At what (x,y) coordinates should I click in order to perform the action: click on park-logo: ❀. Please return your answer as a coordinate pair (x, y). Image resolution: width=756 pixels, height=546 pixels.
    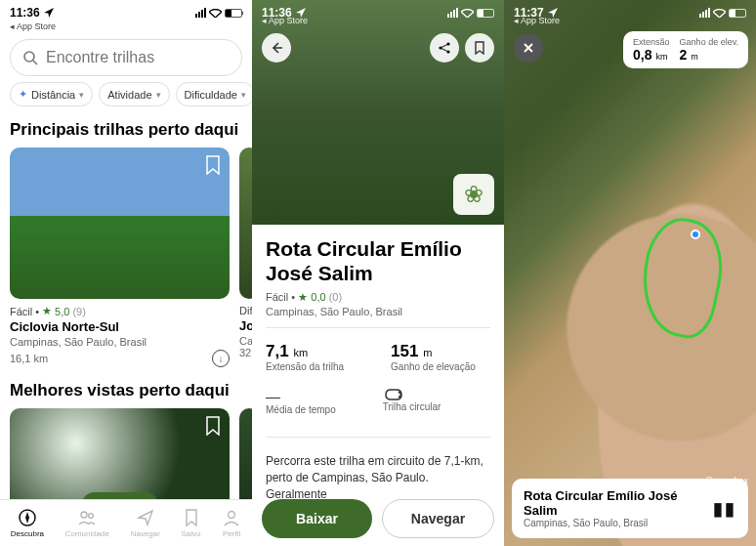
    Looking at the image, I should click on (474, 194).